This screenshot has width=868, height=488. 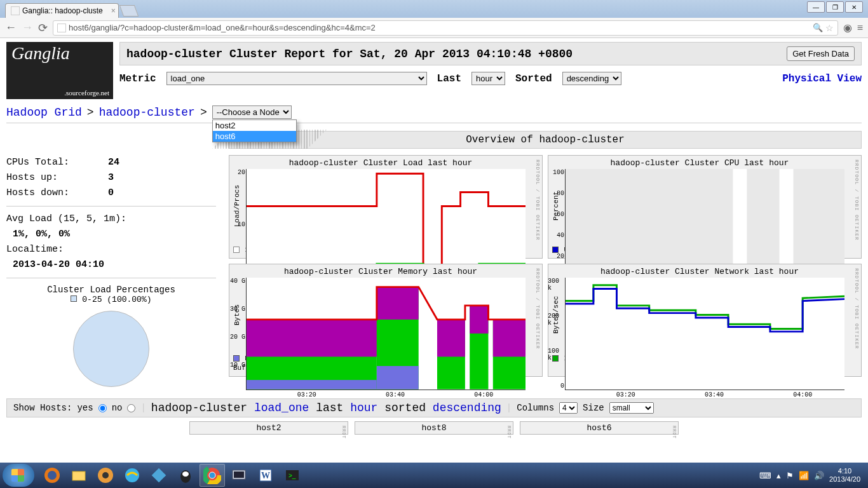 What do you see at coordinates (434, 28) in the screenshot?
I see `browser-toolbar: ← → ⟳ host6/ganglia/?c=hadoop-cluster&m=…` at bounding box center [434, 28].